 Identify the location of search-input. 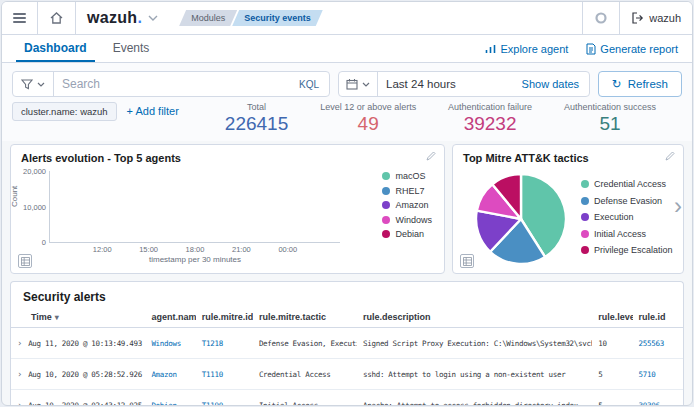
(172, 84).